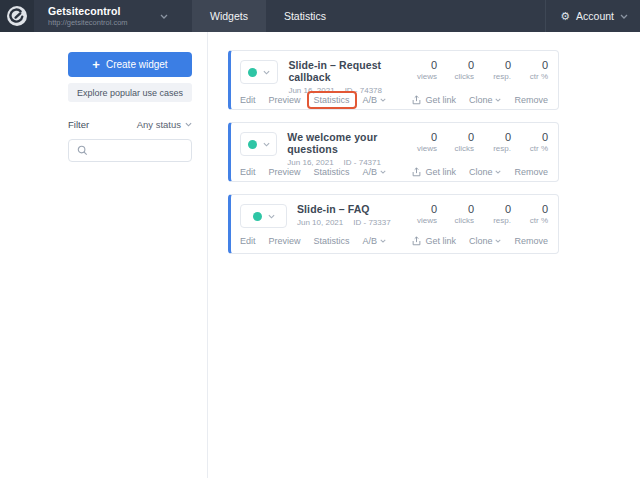 Image resolution: width=640 pixels, height=480 pixels. What do you see at coordinates (159, 124) in the screenshot?
I see `status-filter-value: Any status` at bounding box center [159, 124].